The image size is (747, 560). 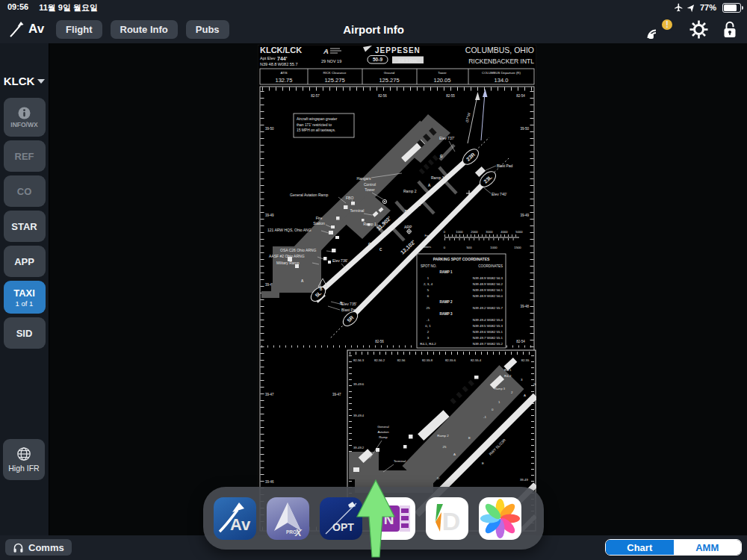 I want to click on svg-text: N39 48.9 W082 56.1, so click(x=489, y=290).